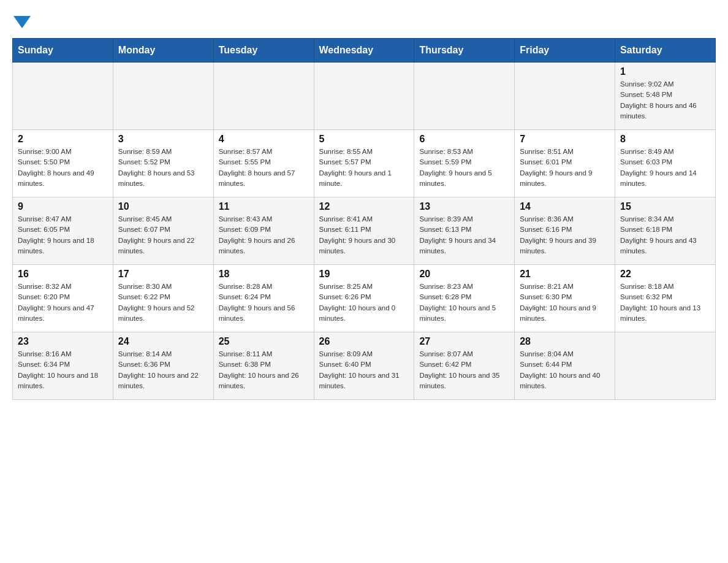  I want to click on day-info: Sunrise: 8:16 AM Sunset: 6:34 PM Dayligh…, so click(63, 370).